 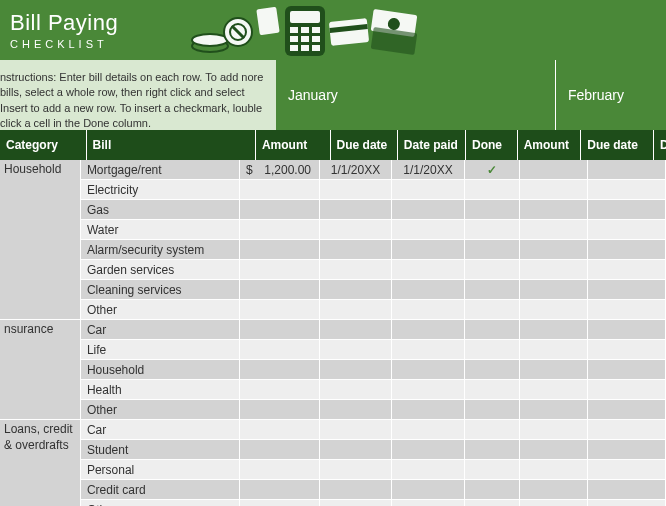 What do you see at coordinates (160, 270) in the screenshot?
I see `bill-cell: Garden services` at bounding box center [160, 270].